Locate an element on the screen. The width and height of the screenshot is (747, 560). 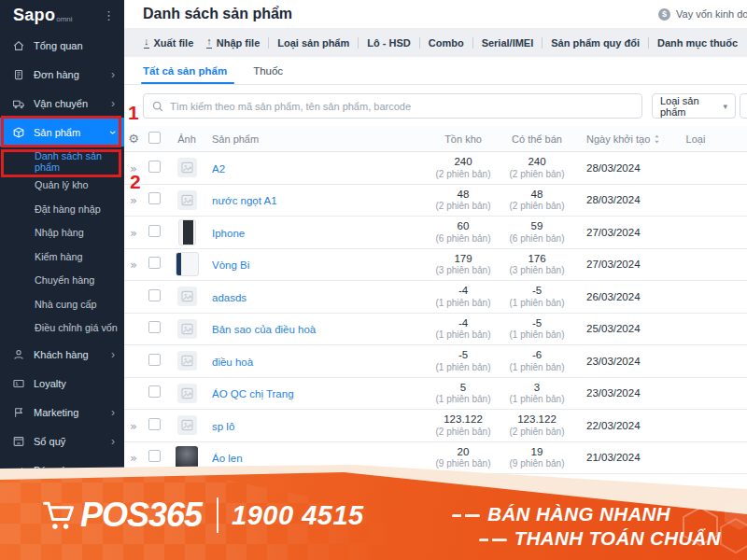
column-header-product: Sản phẩm is located at coordinates (317, 139).